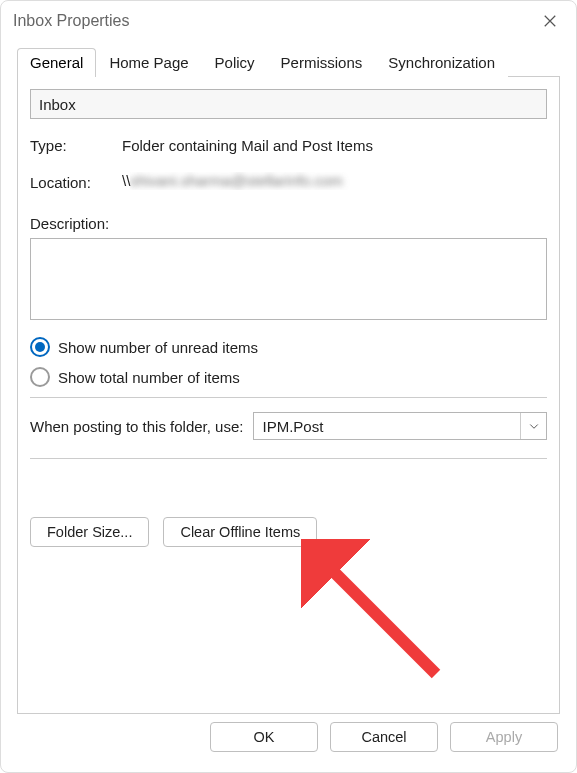 The width and height of the screenshot is (577, 773). What do you see at coordinates (288, 743) in the screenshot?
I see `dialog-footer: OK Cancel Apply` at bounding box center [288, 743].